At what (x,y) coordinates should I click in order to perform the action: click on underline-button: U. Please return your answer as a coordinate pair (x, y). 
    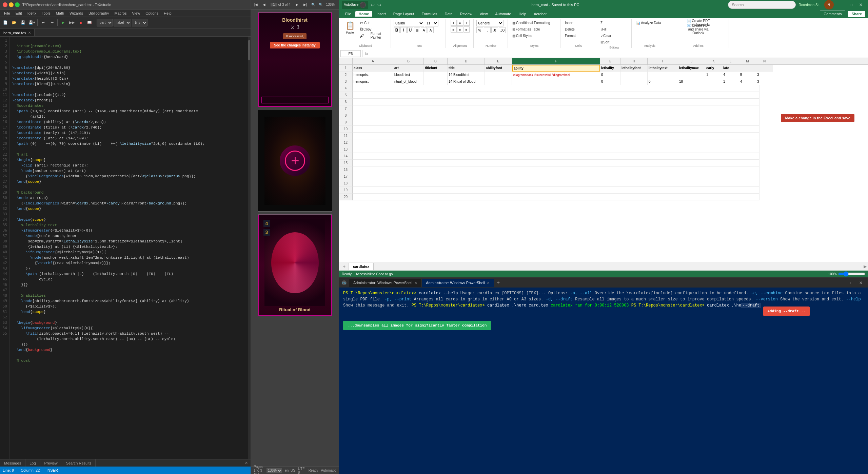
    Looking at the image, I should click on (410, 30).